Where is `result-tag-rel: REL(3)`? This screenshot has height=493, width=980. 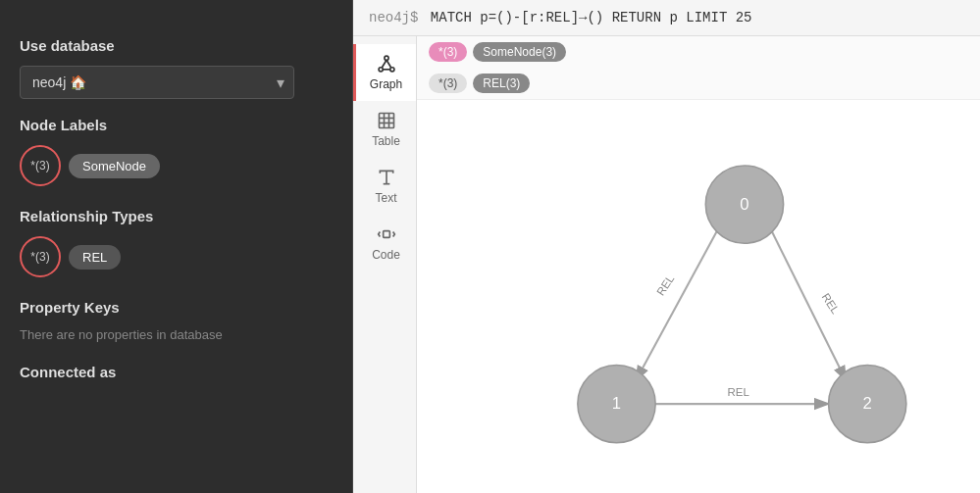
result-tag-rel: REL(3) is located at coordinates (501, 83).